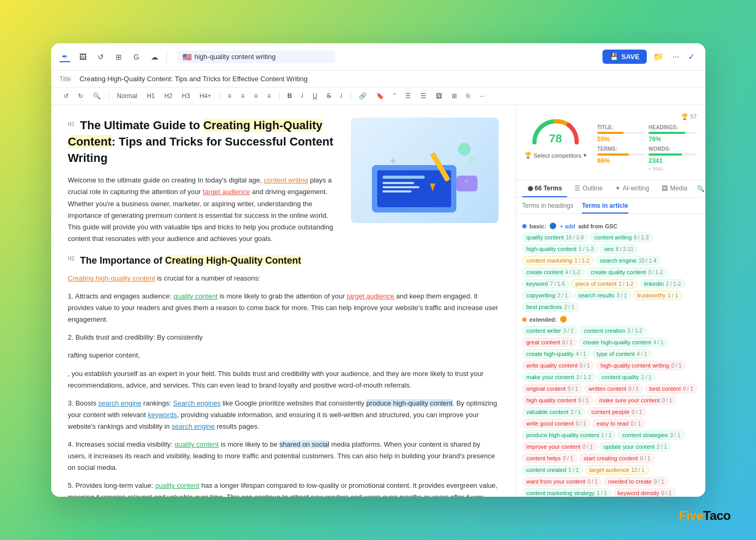 This screenshot has height=540, width=756. What do you see at coordinates (548, 295) in the screenshot?
I see `term-chip: copywriting 2 / 1` at bounding box center [548, 295].